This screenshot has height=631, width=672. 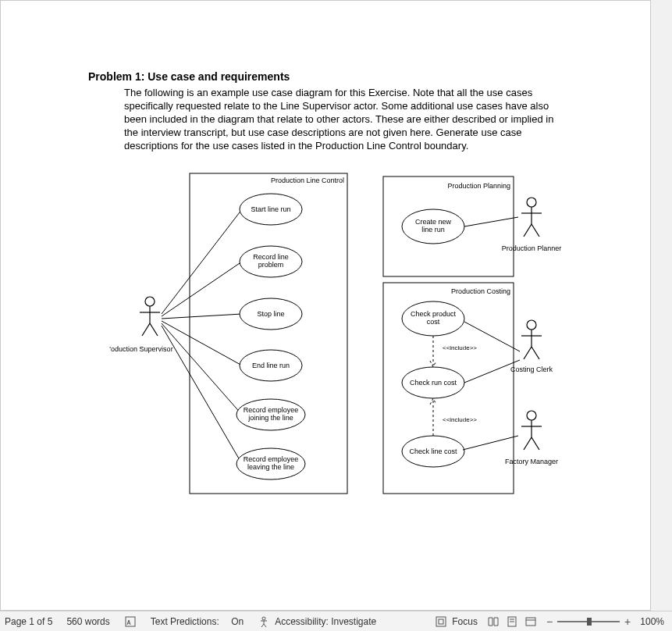 What do you see at coordinates (189, 77) in the screenshot?
I see `heading-problem-1: Problem 1: Use case and requirements` at bounding box center [189, 77].